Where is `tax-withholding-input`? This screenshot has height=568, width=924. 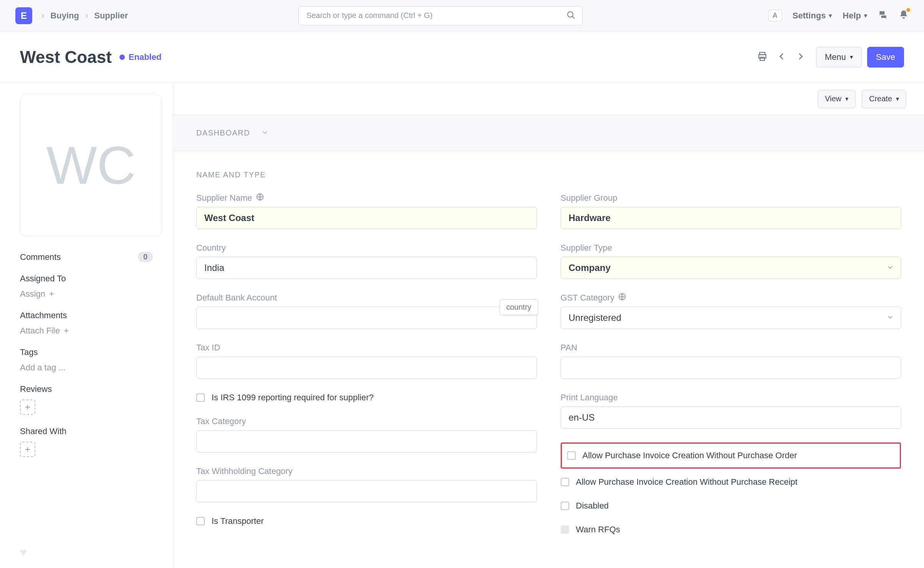
tax-withholding-input is located at coordinates (366, 491).